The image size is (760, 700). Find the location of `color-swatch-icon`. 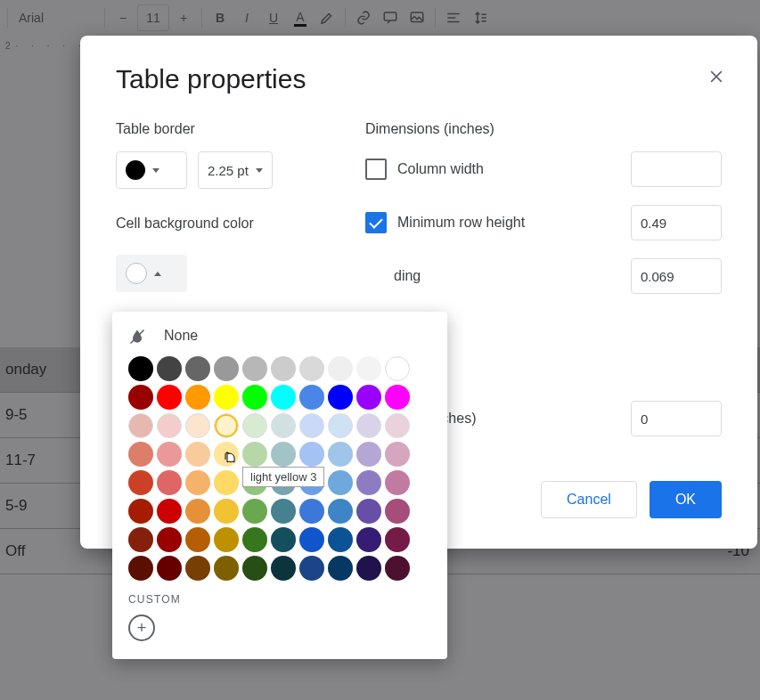

color-swatch-icon is located at coordinates (136, 273).